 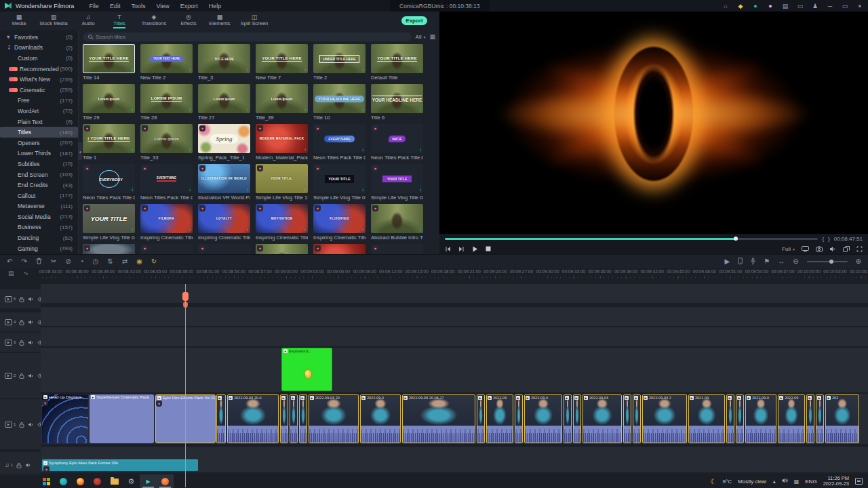 I want to click on video-segment: ▸202, so click(x=842, y=419).